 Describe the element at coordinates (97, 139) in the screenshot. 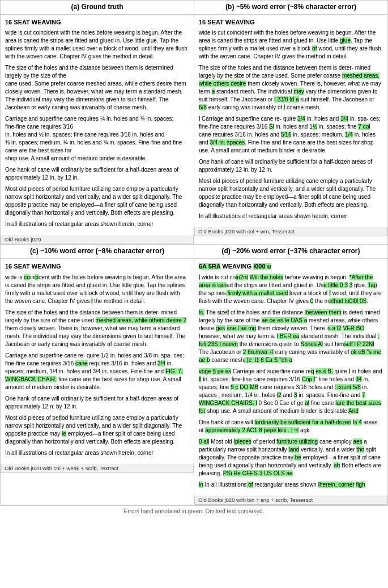

I see `panel-a-p3: Carriage and superfine cane requires ¼ i…` at that location.